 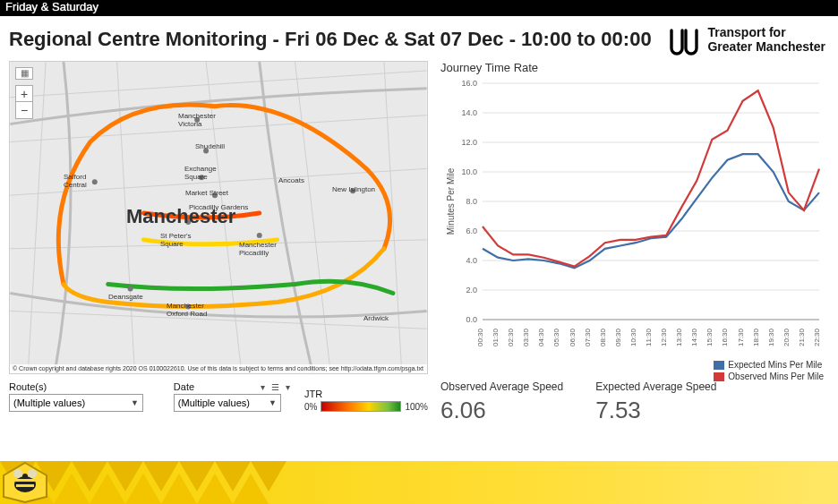 I want to click on jtr-min: 0%, so click(x=311, y=406).